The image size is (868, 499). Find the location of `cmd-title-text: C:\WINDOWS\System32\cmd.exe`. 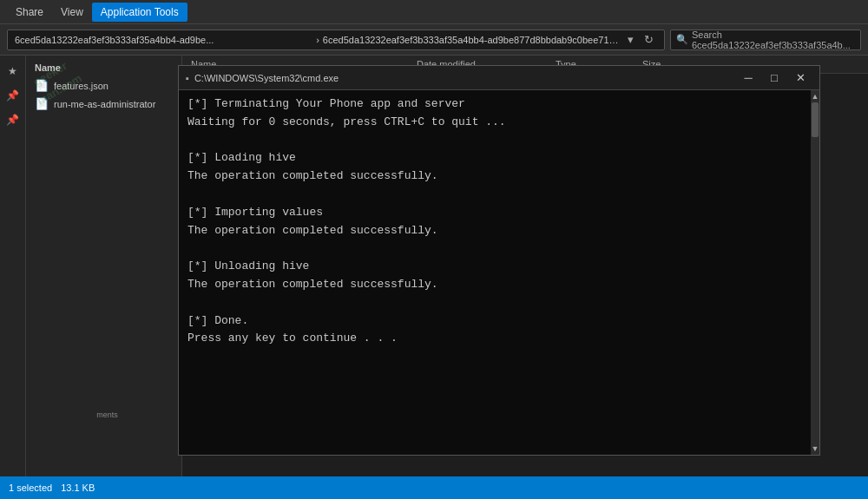

cmd-title-text: C:\WINDOWS\System32\cmd.exe is located at coordinates (463, 78).